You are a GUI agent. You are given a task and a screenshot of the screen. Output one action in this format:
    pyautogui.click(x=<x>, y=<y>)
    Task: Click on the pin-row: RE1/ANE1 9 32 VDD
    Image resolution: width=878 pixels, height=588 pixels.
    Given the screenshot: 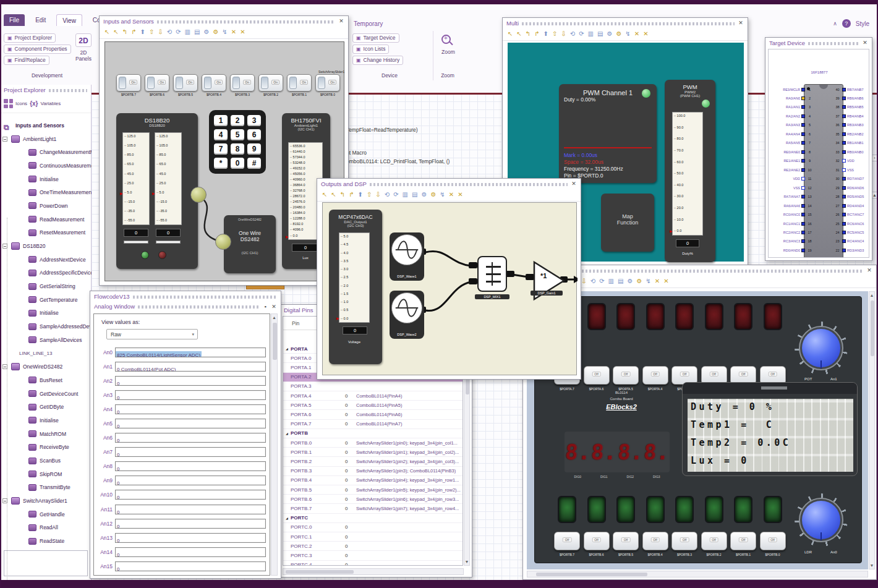 What is the action you would take?
    pyautogui.click(x=822, y=161)
    